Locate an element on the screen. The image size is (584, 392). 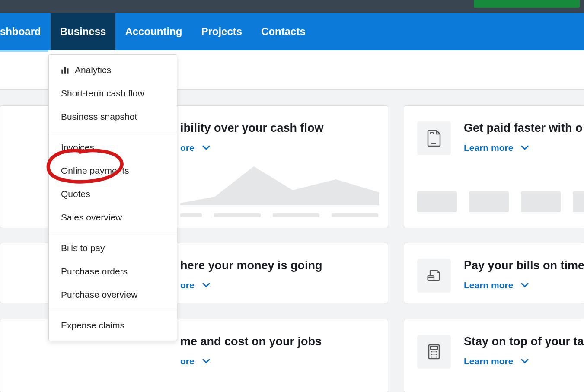
placeholder-bars is located at coordinates (279, 215).